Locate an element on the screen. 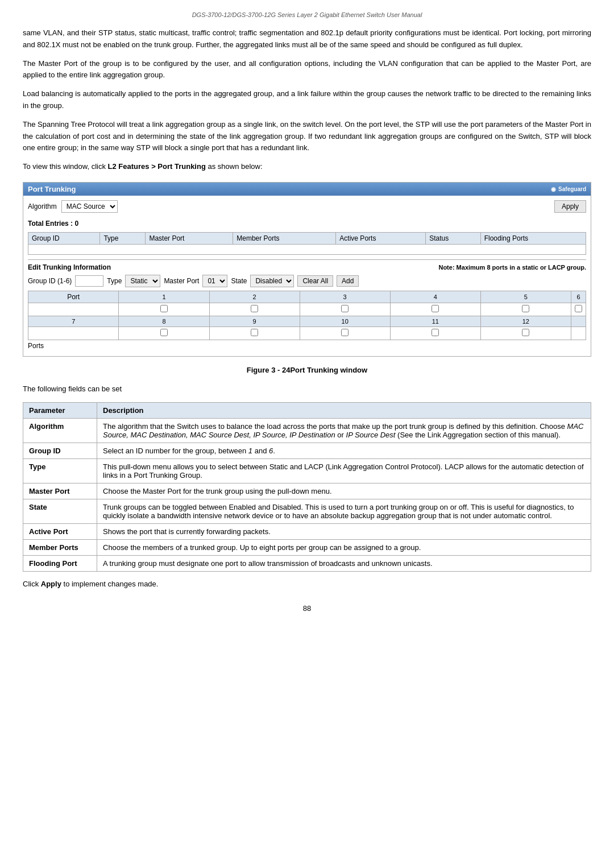 This screenshot has width=614, height=868. ports-grid: Port 1 2 3 4 5 6 is located at coordinates (307, 315).